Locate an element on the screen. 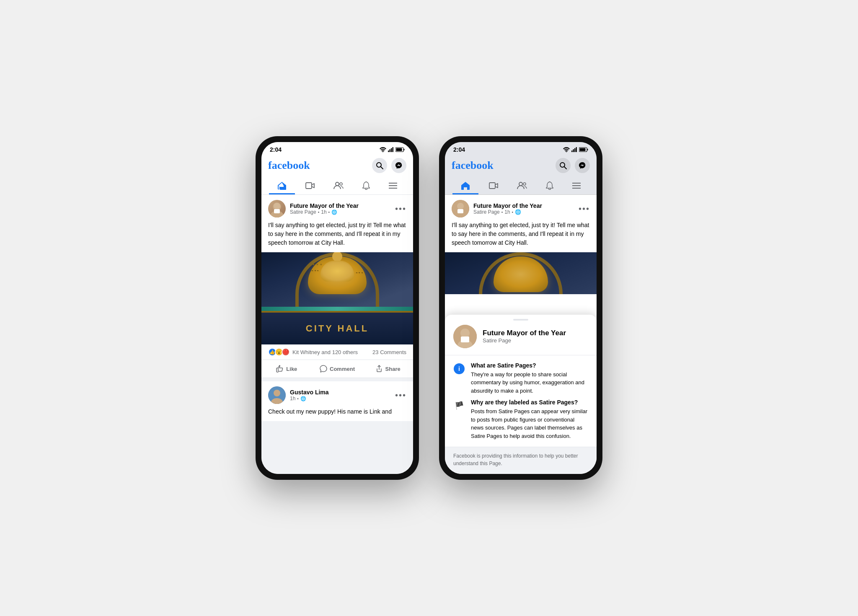 The image size is (858, 616). post-actions-1: Like Comment Share is located at coordinates (337, 369).